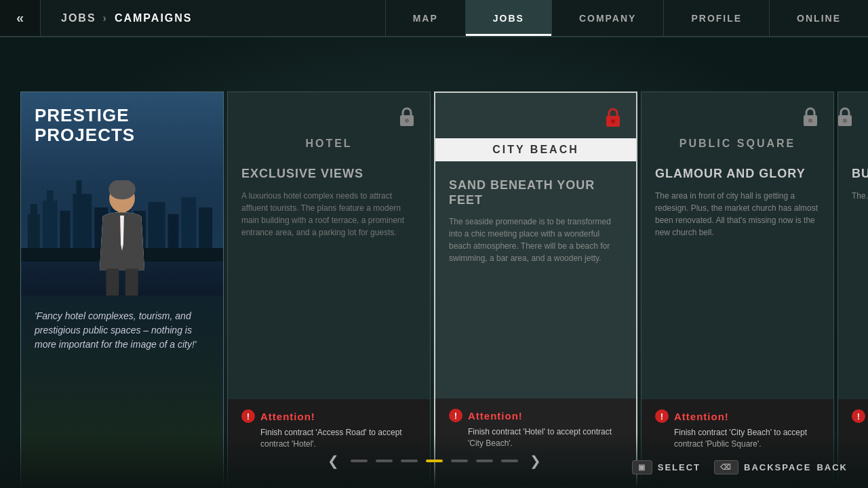 This screenshot has width=868, height=488. What do you see at coordinates (329, 126) in the screenshot?
I see `hotel-top: HOTEL` at bounding box center [329, 126].